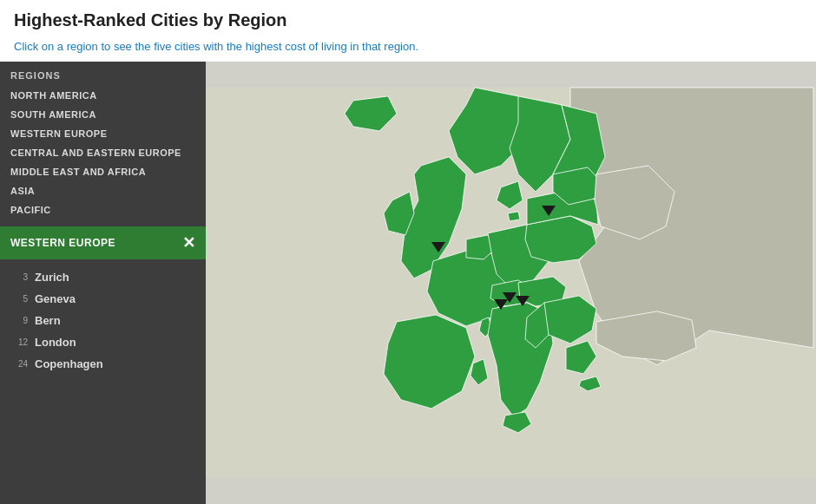  I want to click on city-name: Copenhagen, so click(69, 364).